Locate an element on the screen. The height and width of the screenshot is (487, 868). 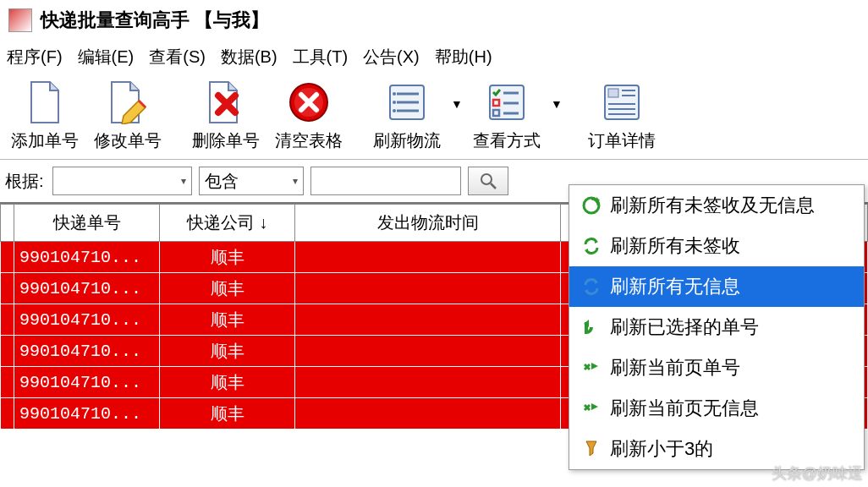
error-circle-icon is located at coordinates (309, 102).